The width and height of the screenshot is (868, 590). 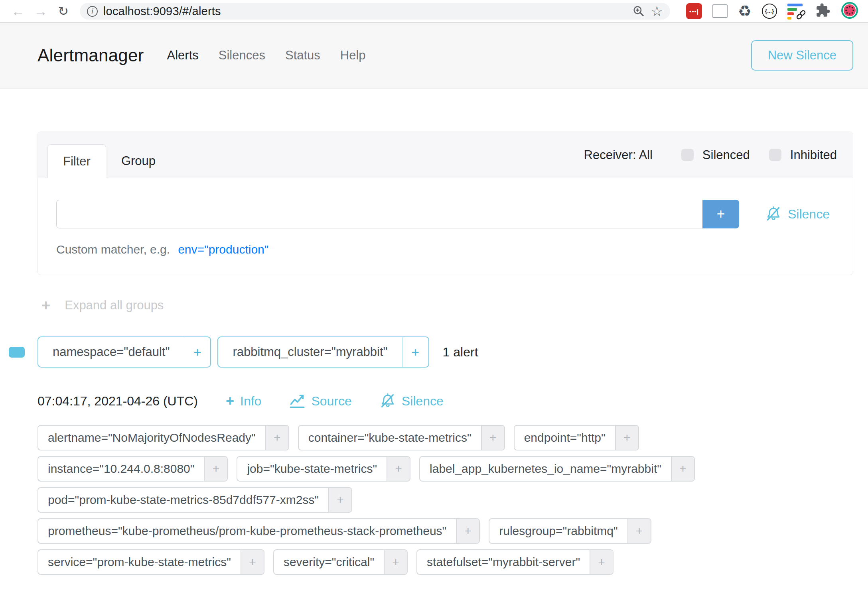 What do you see at coordinates (688, 155) in the screenshot?
I see `silenced-checkbox` at bounding box center [688, 155].